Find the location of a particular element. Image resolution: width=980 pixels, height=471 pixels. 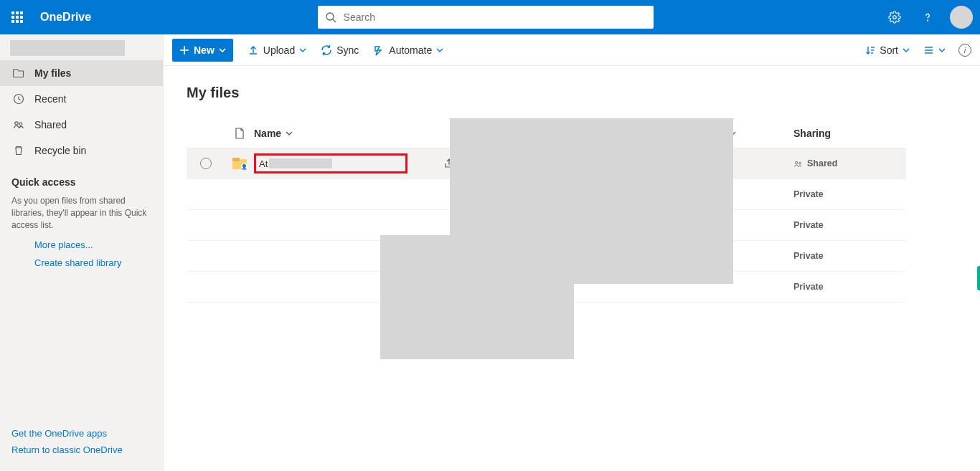

clock-icon is located at coordinates (19, 99).